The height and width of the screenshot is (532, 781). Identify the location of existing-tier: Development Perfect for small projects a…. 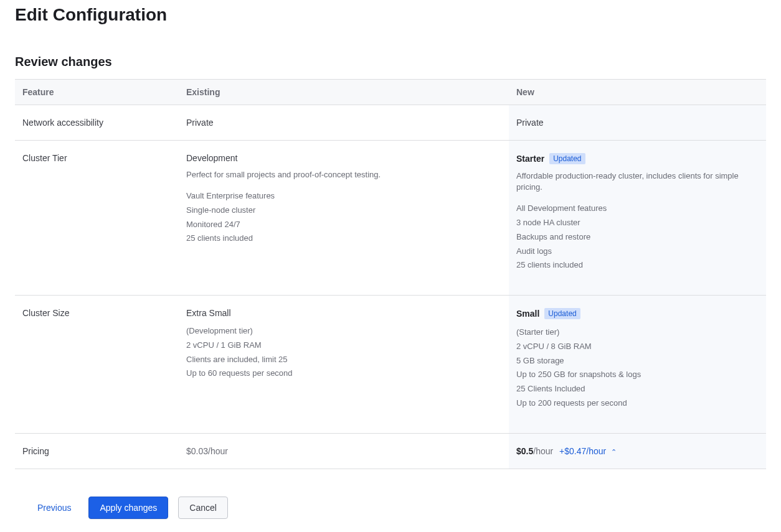
(344, 218).